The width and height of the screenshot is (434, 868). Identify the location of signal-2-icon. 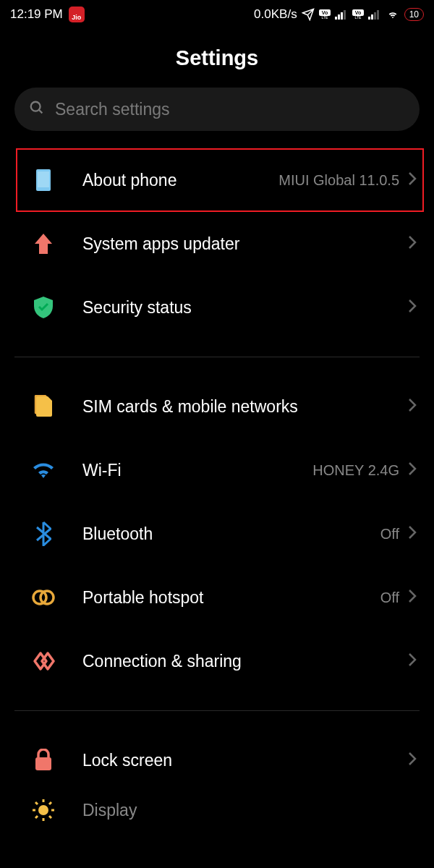
(375, 14).